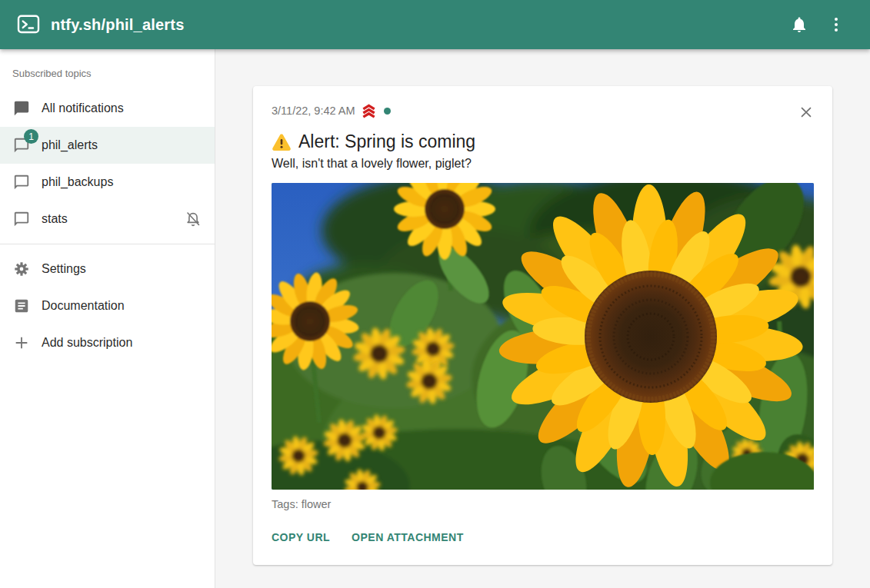 The image size is (870, 588). I want to click on page-title: ntfy.sh/phil_alerts, so click(117, 25).